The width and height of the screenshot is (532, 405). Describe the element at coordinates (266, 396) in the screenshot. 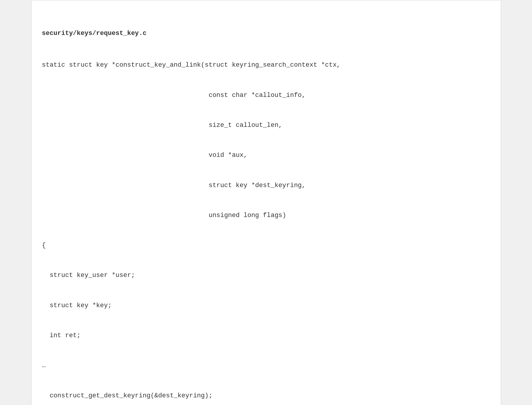

I see `code-line-l12: construct_get_dest_keyring(&dest_keyring…` at that location.